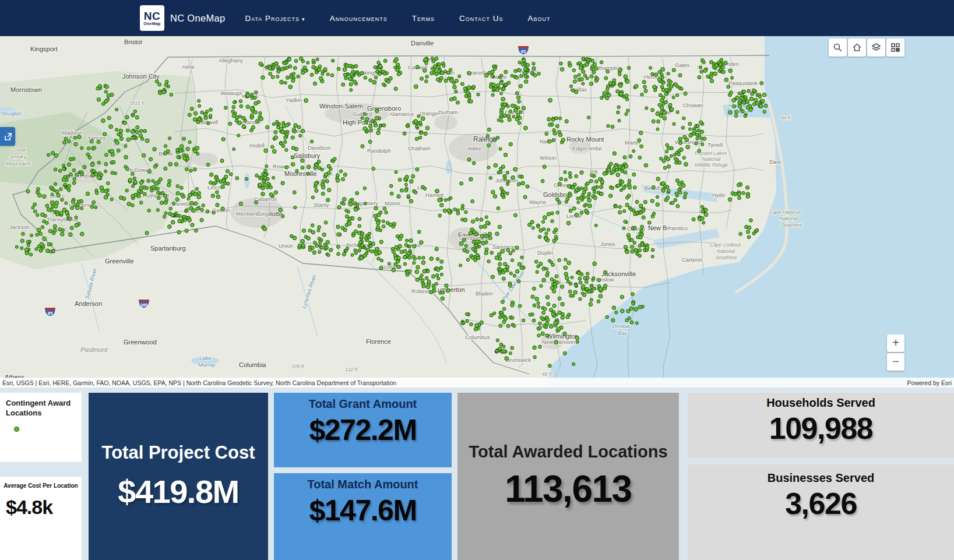 The width and height of the screenshot is (954, 560). What do you see at coordinates (895, 48) in the screenshot?
I see `basemap-gallery-icon` at bounding box center [895, 48].